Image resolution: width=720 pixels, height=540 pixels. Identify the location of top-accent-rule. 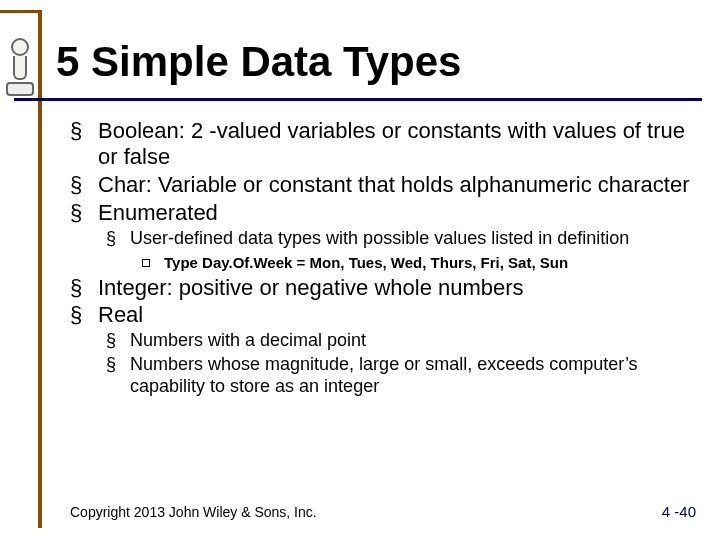
(19, 12).